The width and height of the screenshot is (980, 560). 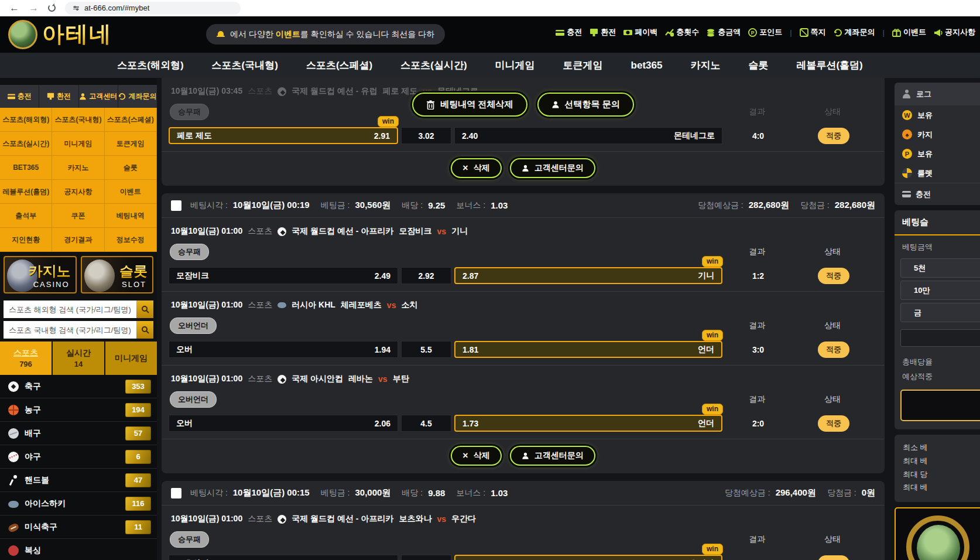 What do you see at coordinates (640, 32) in the screenshot?
I see `menu-item-payback: 페이백` at bounding box center [640, 32].